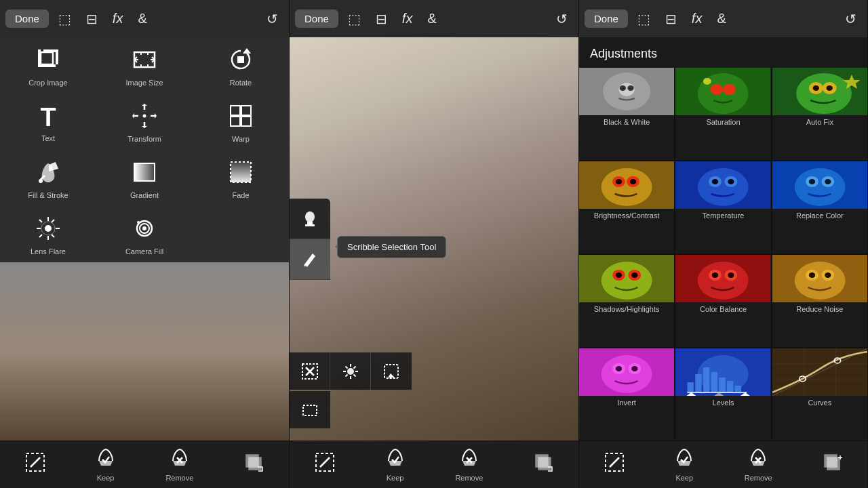 Image resolution: width=868 pixels, height=488 pixels. What do you see at coordinates (627, 207) in the screenshot?
I see `adj-brightness: Brightness/Contrast` at bounding box center [627, 207].